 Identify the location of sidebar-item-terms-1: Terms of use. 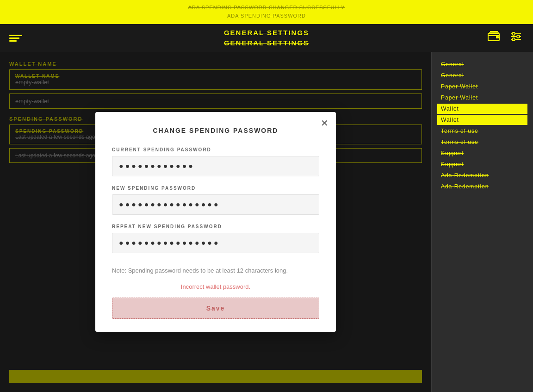
(482, 131).